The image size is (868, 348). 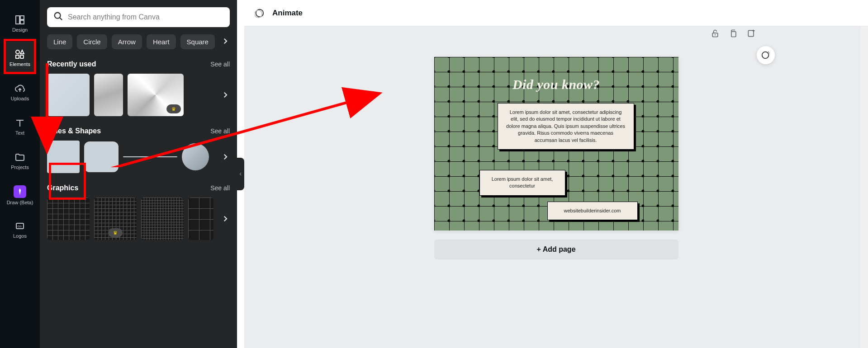 I want to click on vertical-scrollbar, so click(x=864, y=187).